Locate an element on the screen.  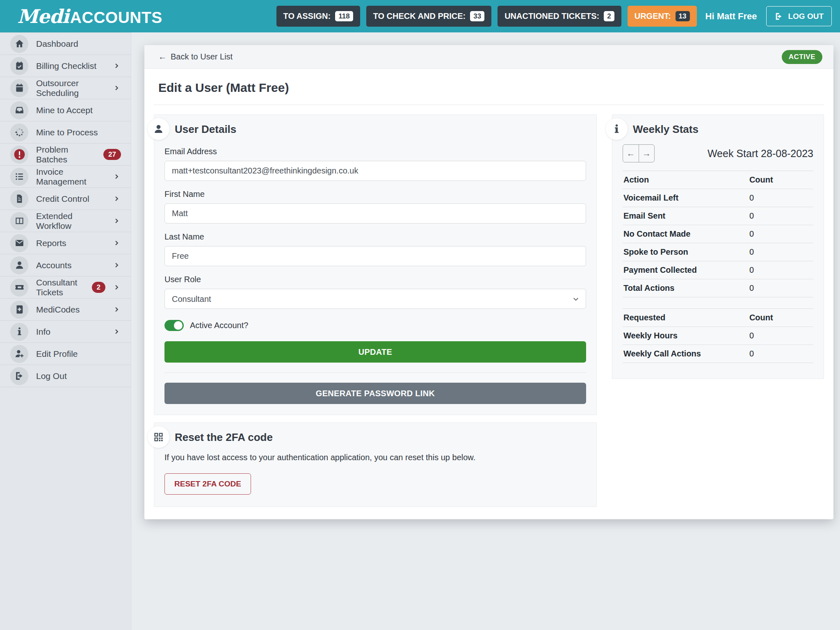
user-role-select: Consultant is located at coordinates (375, 299).